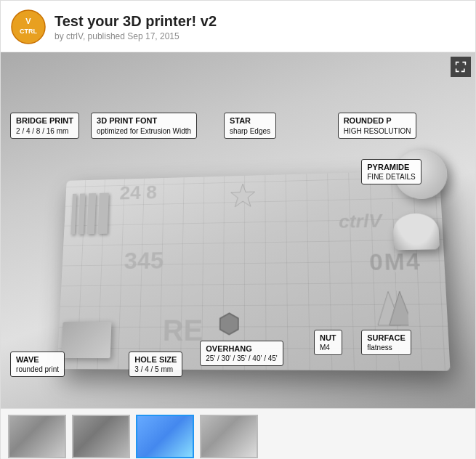  Describe the element at coordinates (144, 125) in the screenshot. I see `annotation-3d-print-font: 3D PRINT FONT optimized for Extrusion Wi…` at that location.